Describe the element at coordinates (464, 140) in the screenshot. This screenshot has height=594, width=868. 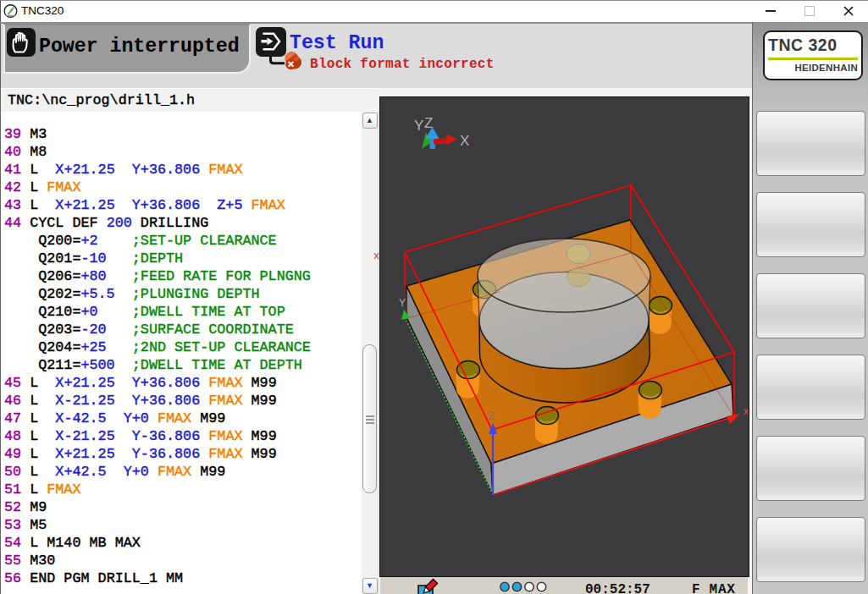
I see `svg-text: X` at that location.